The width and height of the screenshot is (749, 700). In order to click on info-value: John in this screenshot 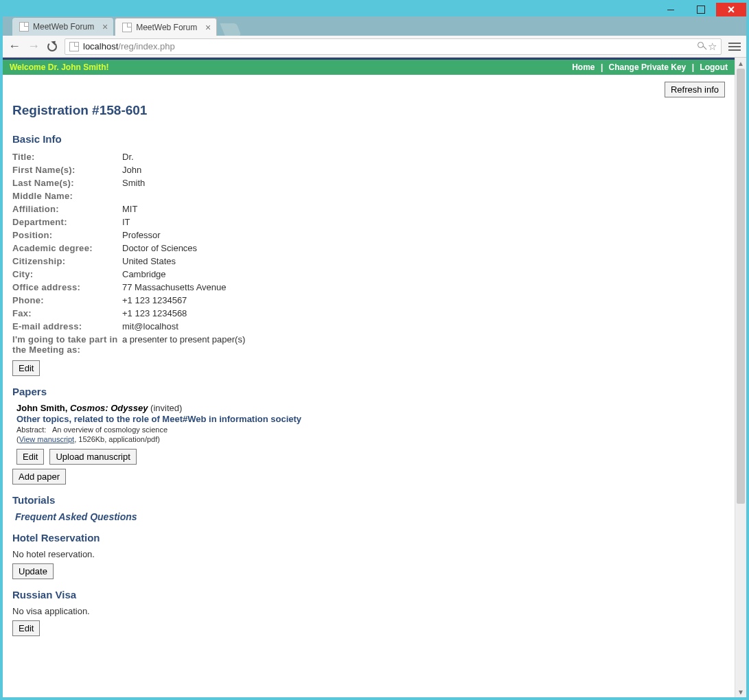, I will do `click(424, 170)`.